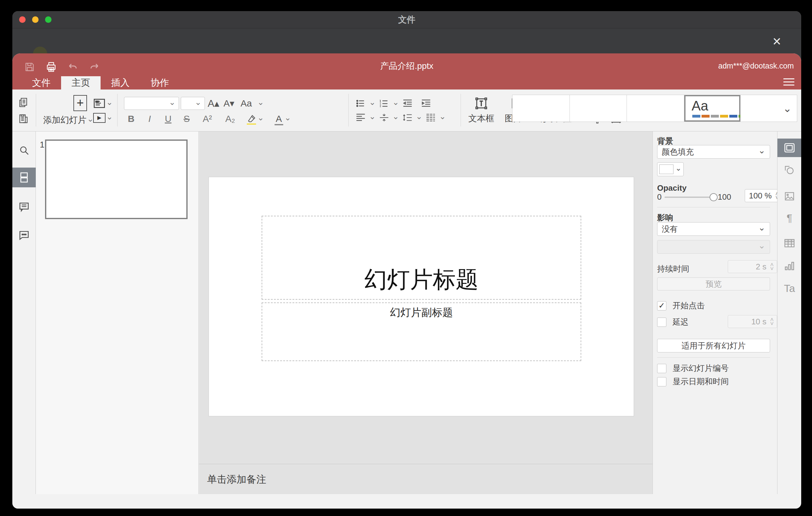 The width and height of the screenshot is (812, 516). I want to click on start-slideshow-icon: ▶, so click(99, 118).